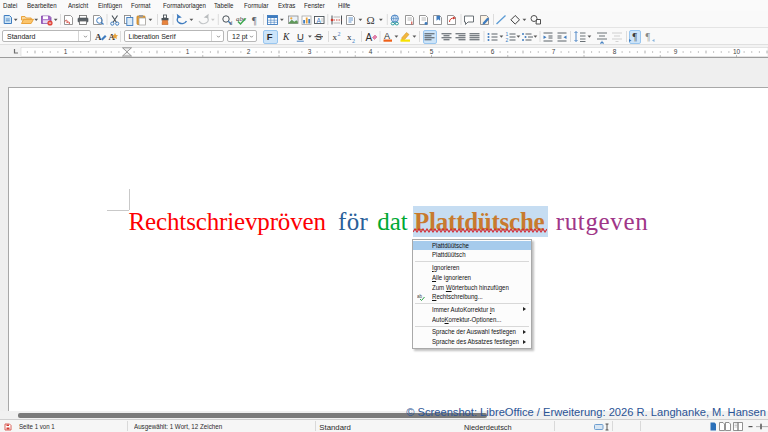 Image resolution: width=768 pixels, height=432 pixels. Describe the element at coordinates (420, 296) in the screenshot. I see `svg-text: ab` at that location.